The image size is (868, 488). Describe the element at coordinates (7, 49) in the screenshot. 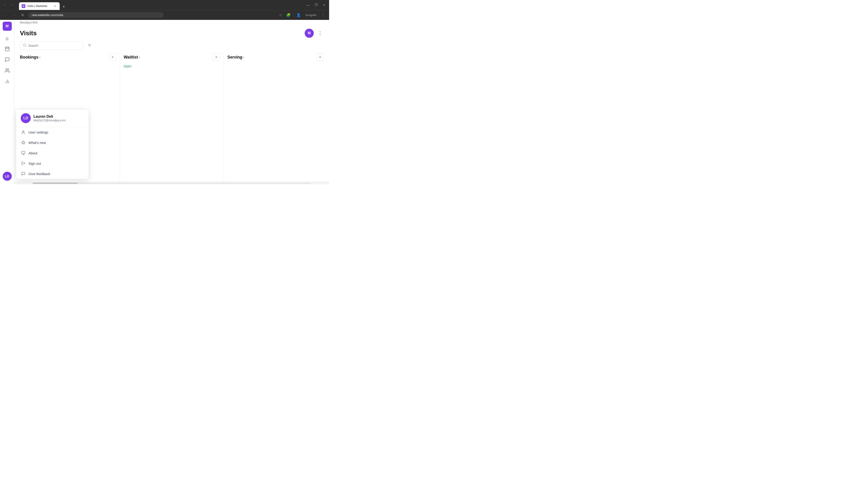

I see `sidebar-item-calendar` at that location.